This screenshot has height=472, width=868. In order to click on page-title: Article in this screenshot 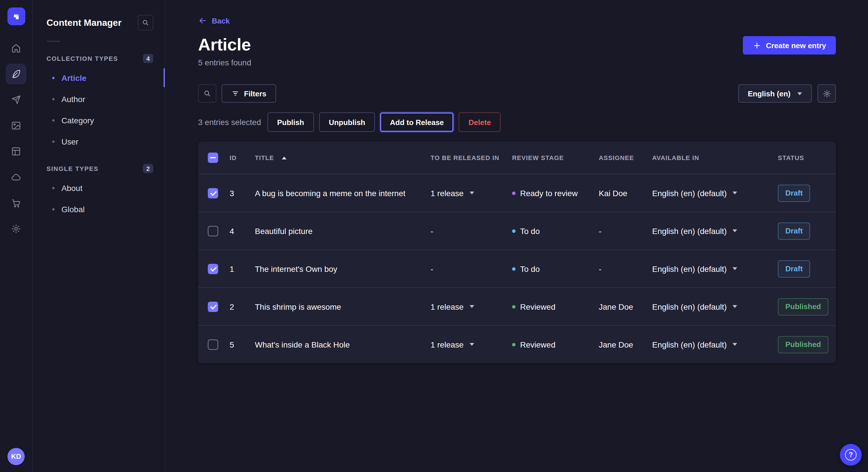, I will do `click(224, 45)`.